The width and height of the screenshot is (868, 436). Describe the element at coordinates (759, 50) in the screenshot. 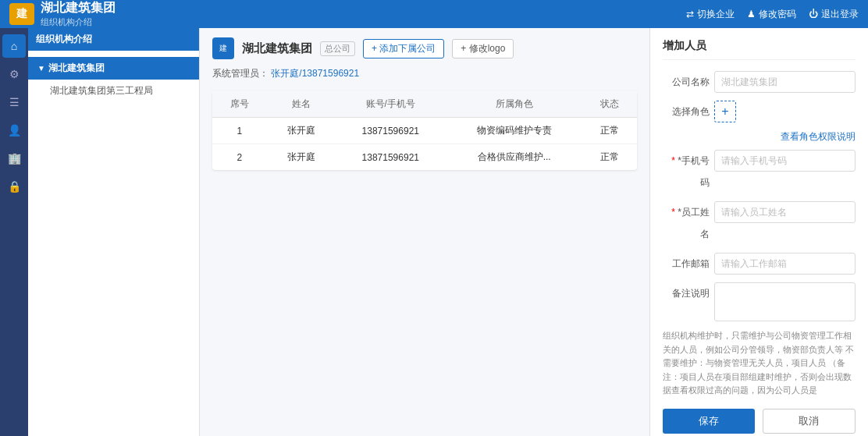

I see `form-title: 增加人员` at that location.